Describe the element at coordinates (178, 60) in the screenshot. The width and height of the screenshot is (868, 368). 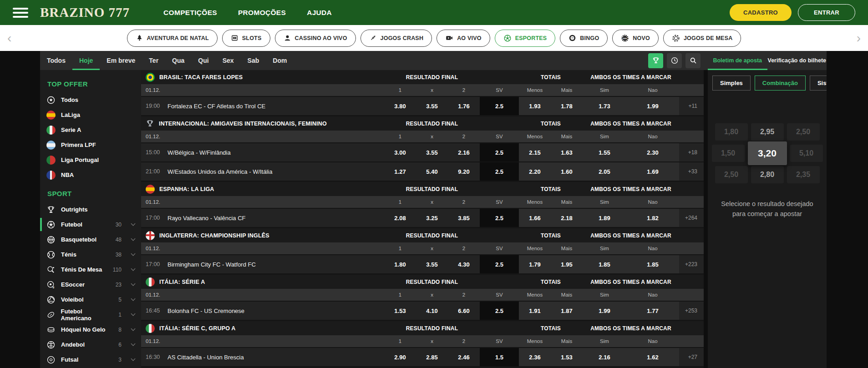
I see `tab-qua: Qua` at that location.